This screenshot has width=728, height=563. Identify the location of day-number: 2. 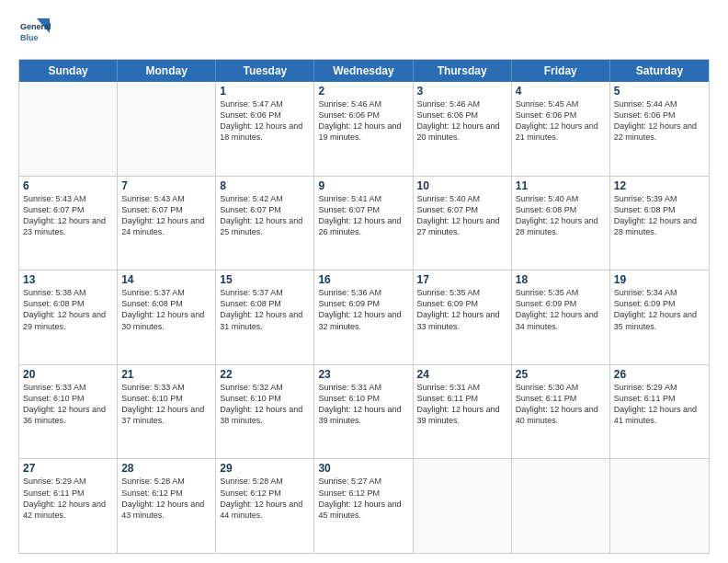
(363, 91).